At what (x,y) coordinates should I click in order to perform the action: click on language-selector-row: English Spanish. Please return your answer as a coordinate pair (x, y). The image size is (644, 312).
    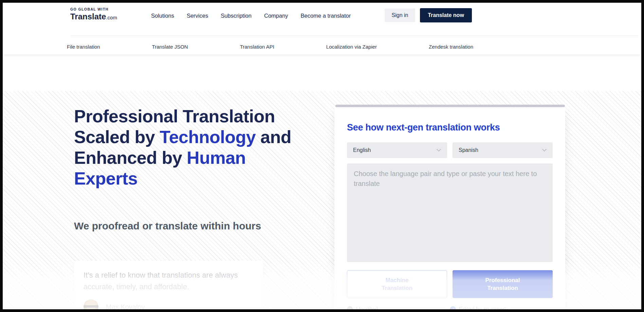
    Looking at the image, I should click on (450, 150).